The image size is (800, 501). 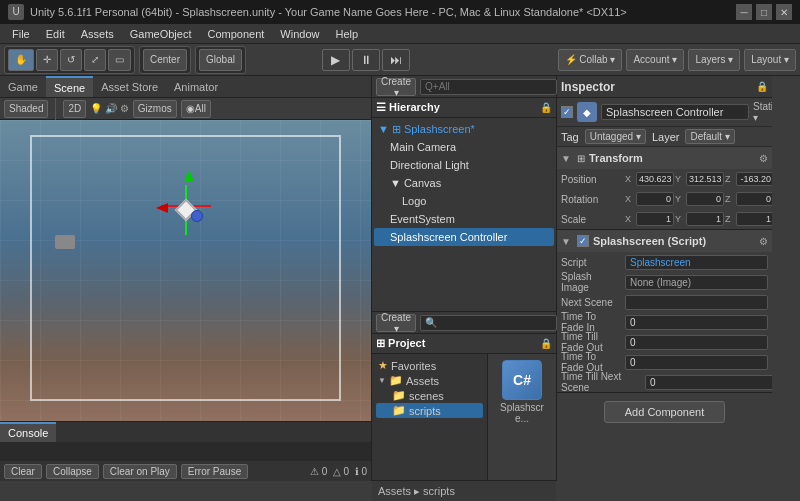 I want to click on pos-y-input, so click(x=705, y=179).